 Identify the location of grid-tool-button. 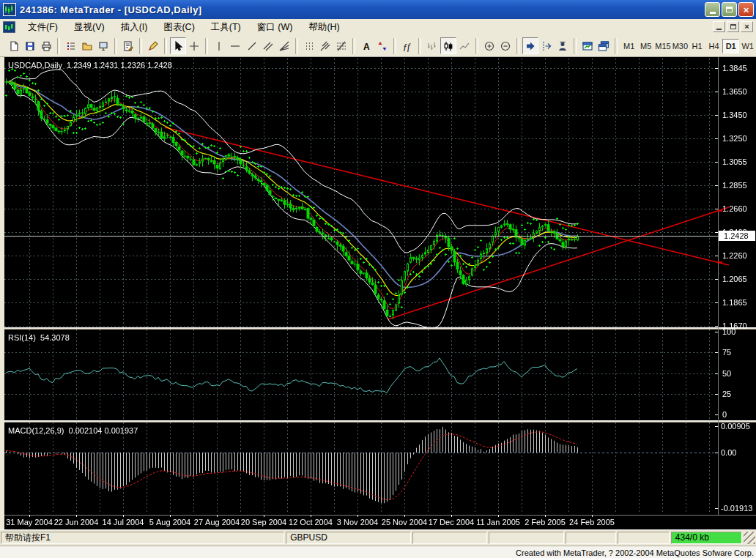
(309, 45).